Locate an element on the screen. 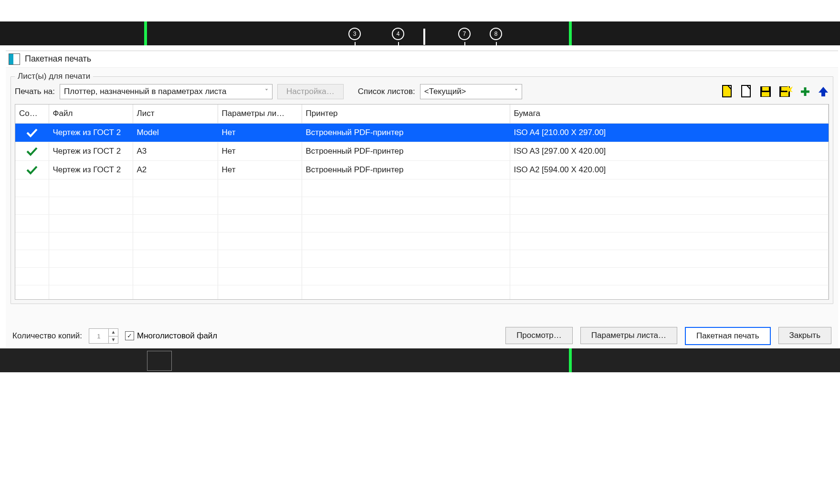 This screenshot has width=840, height=504. cell-sheet: Model is located at coordinates (175, 133).